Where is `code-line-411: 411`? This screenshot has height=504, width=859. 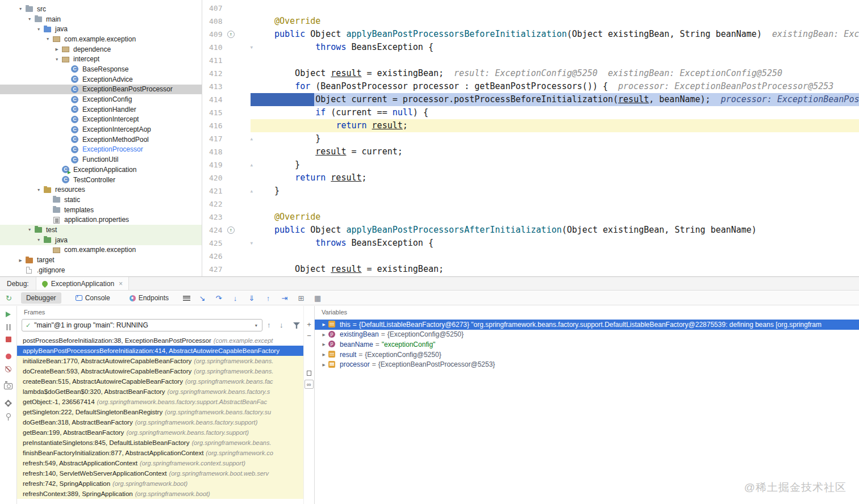
code-line-411: 411 is located at coordinates (531, 60).